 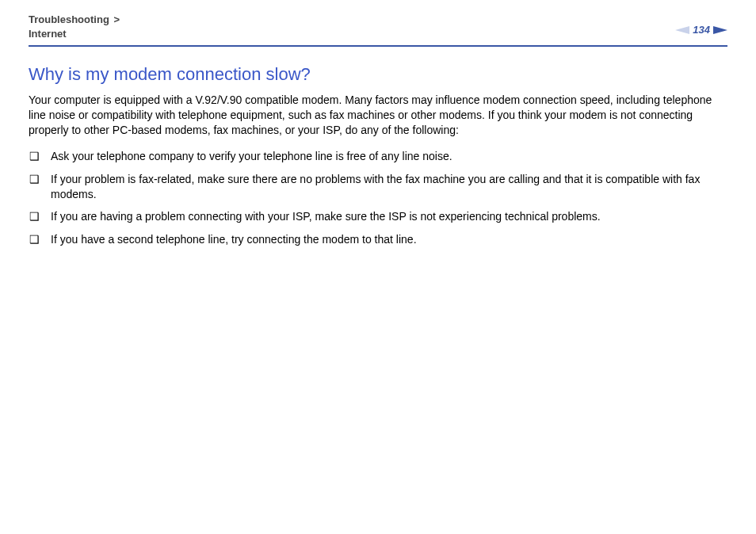 I want to click on page-number: 134, so click(x=701, y=30).